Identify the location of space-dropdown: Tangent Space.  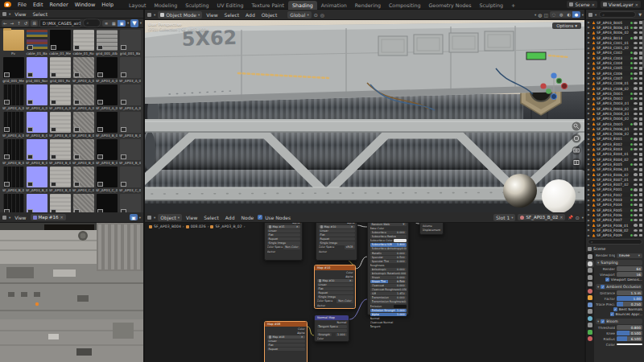
(332, 327).